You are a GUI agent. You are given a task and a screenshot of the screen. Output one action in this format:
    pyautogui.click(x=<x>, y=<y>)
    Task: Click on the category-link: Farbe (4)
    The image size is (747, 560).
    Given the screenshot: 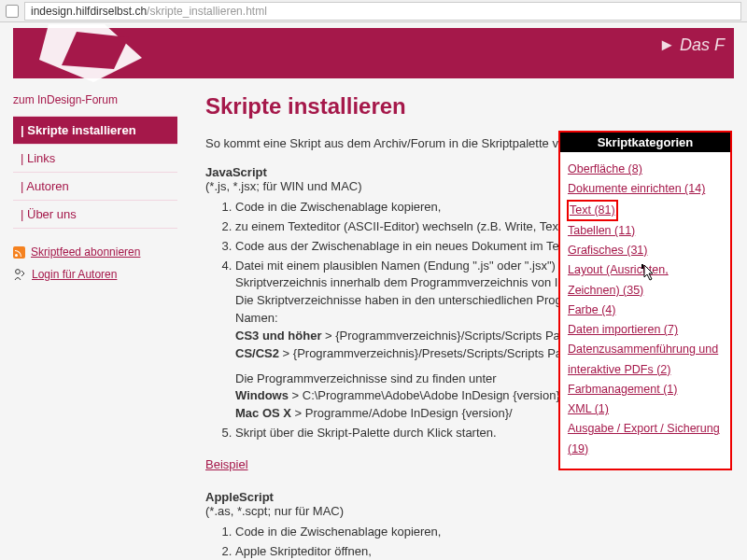 What is the action you would take?
    pyautogui.click(x=645, y=310)
    